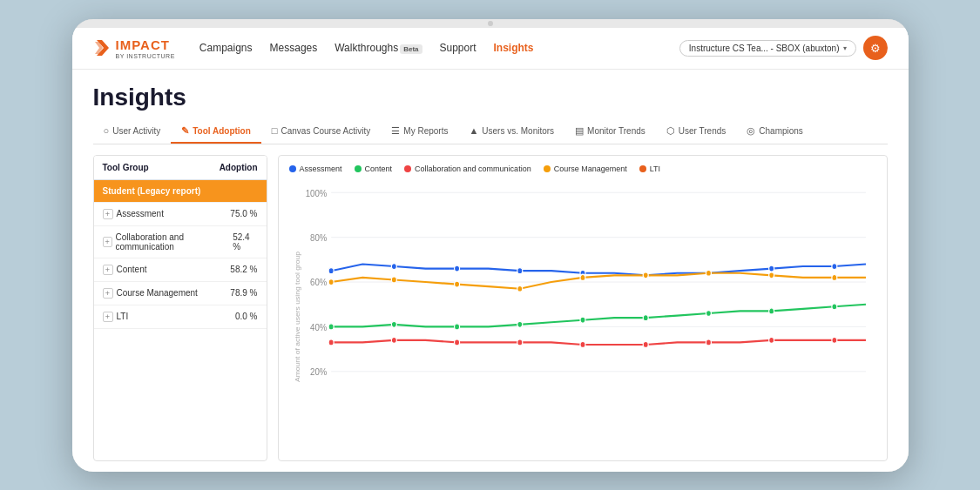  I want to click on nav-right: Instructure CS Tea... - SBOX (abuxton) ▾…, so click(784, 48).